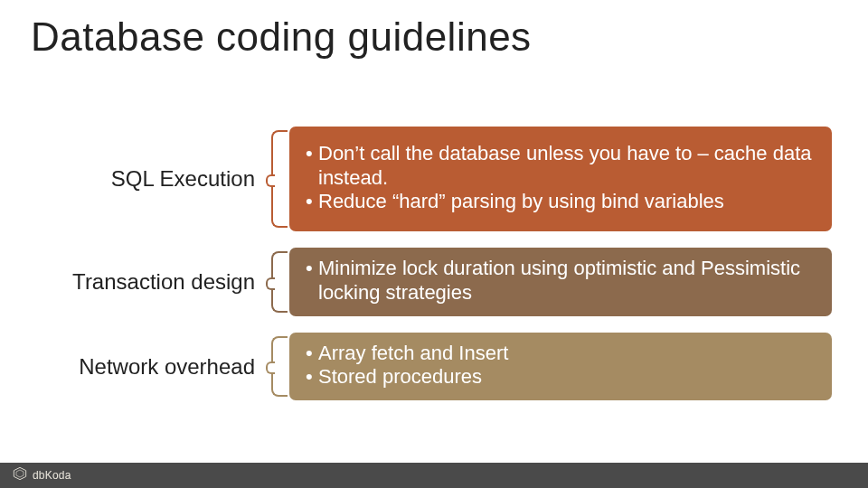  I want to click on section-body: • Minimize lock duration using optimisti…, so click(561, 282).